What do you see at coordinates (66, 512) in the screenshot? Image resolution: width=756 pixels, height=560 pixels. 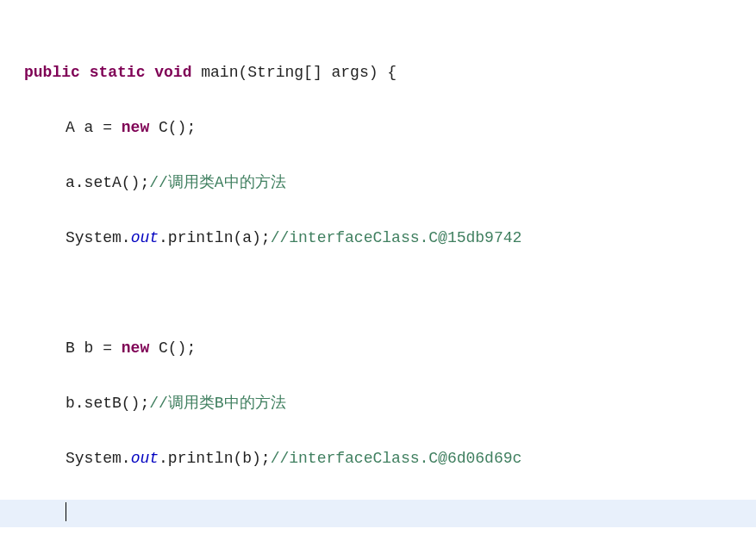 I see `text-cursor` at bounding box center [66, 512].